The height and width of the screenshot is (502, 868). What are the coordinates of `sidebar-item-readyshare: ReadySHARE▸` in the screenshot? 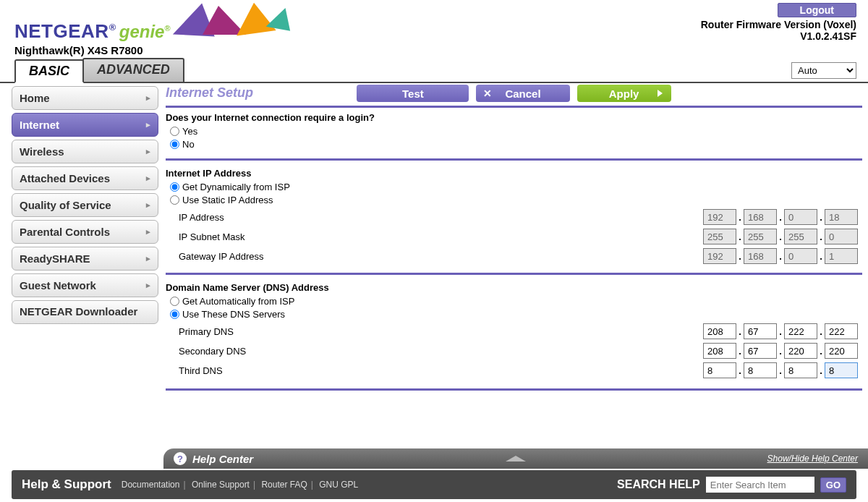 It's located at (85, 259).